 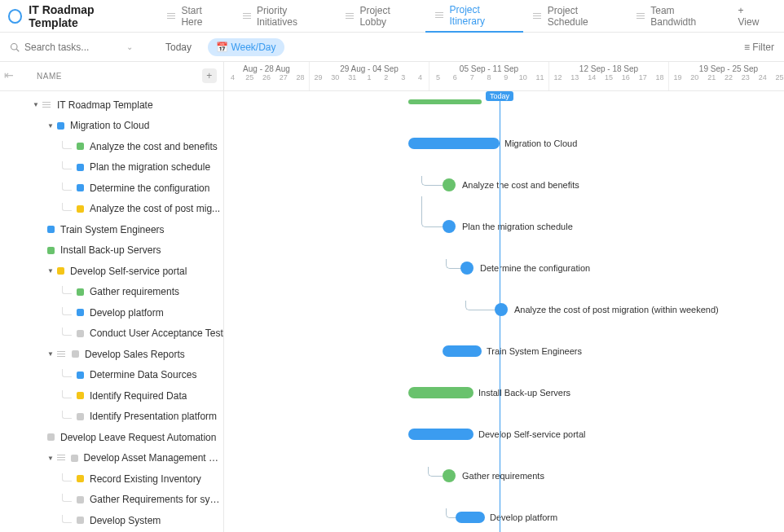 What do you see at coordinates (474, 16) in the screenshot?
I see `tab-project-itinerary: Project Itinerary` at bounding box center [474, 16].